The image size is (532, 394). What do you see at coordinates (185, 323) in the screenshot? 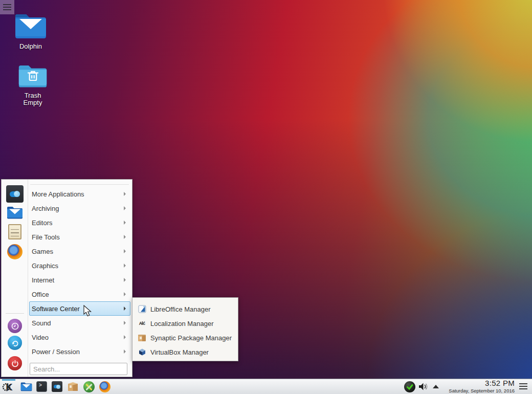
I see `submenu-item-localization-manager: Ałć Localization Manager` at bounding box center [185, 323].